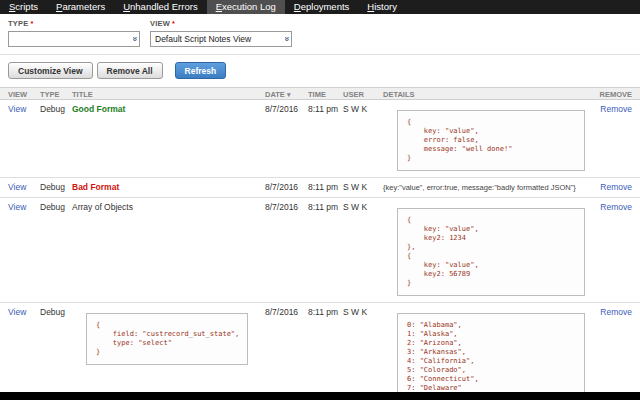  I want to click on details-json: { key: "value", error: false, message: "…, so click(491, 140).